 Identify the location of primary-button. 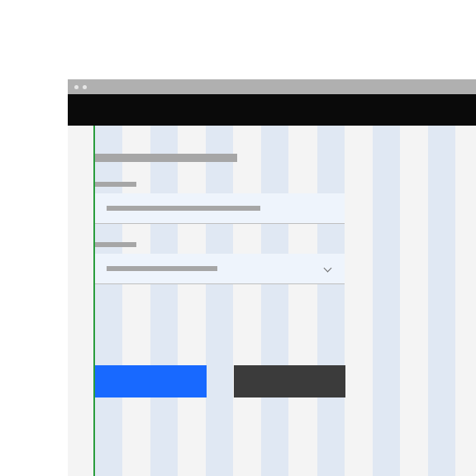
(150, 382).